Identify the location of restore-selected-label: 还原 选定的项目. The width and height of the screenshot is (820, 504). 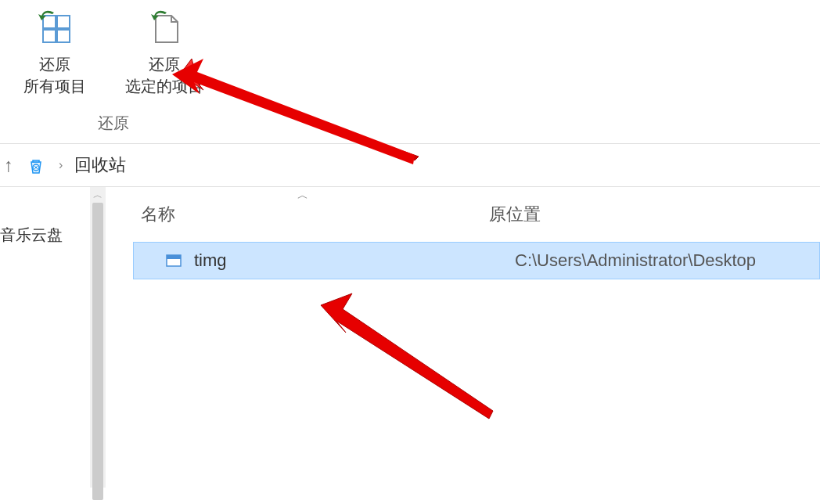
(164, 75).